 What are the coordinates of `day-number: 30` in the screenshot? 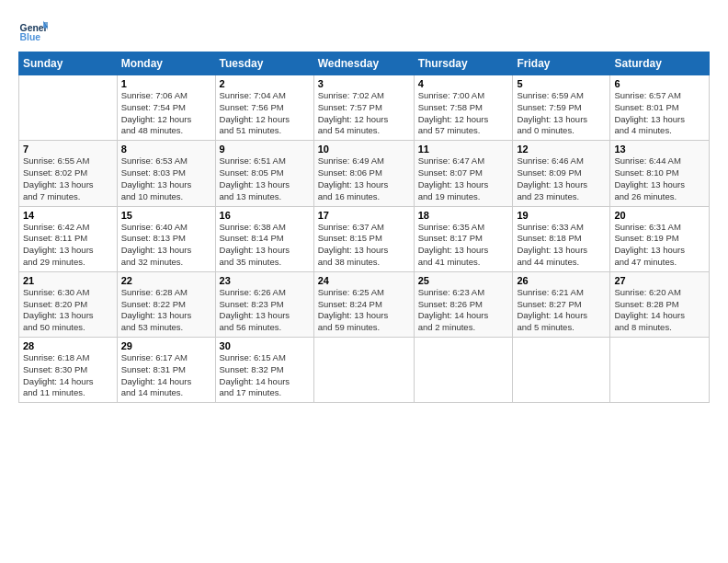 It's located at (265, 346).